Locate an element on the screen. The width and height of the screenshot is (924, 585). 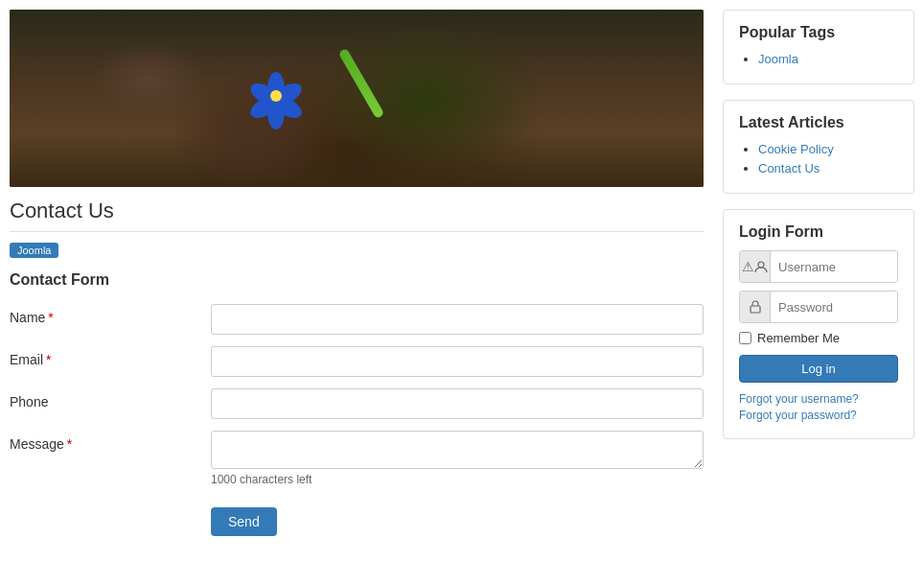
article-contact-us: Contact Us is located at coordinates (789, 169).